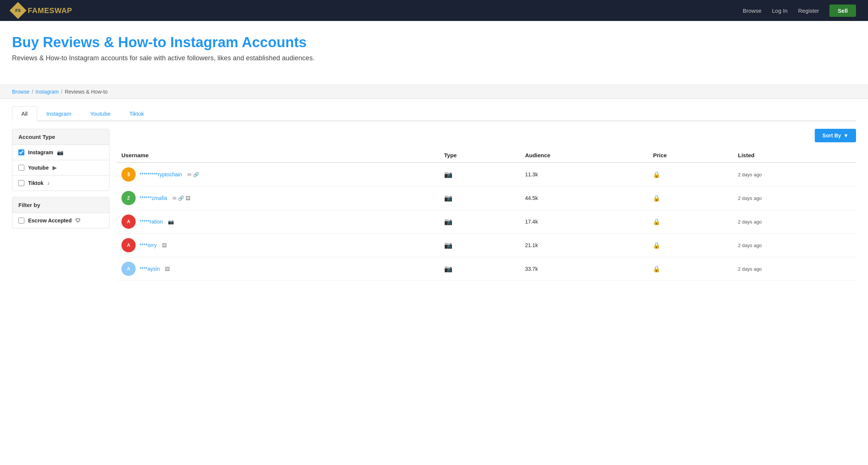 This screenshot has height=465, width=868. Describe the element at coordinates (486, 269) in the screenshot. I see `table-row: A****aysin🖼📷33.7k🔒2 days ago` at that location.